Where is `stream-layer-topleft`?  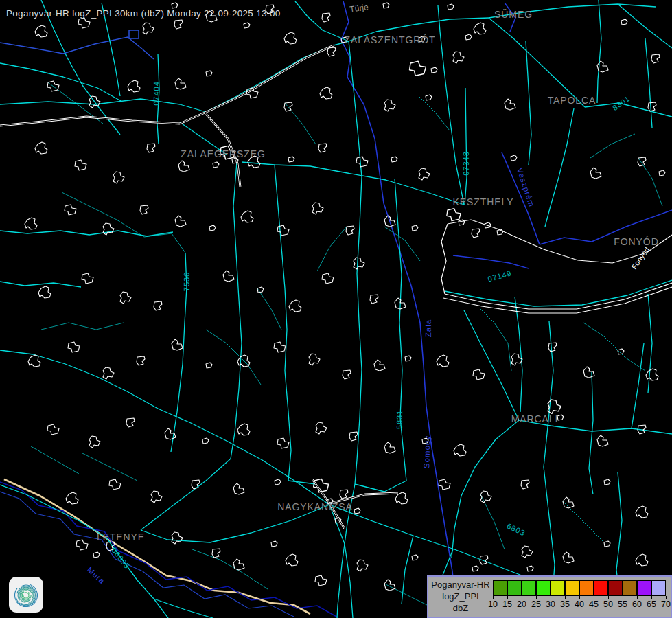
stream-layer-topleft is located at coordinates (77, 45).